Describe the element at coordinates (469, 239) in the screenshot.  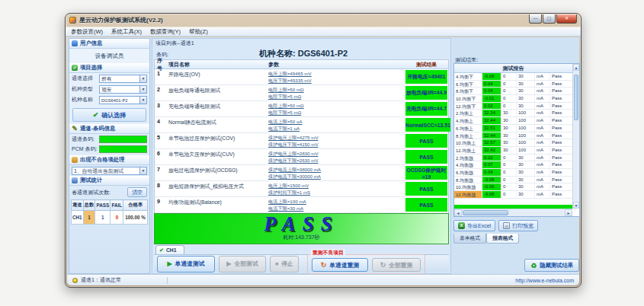
I see `tab-basic-format: 基本格式` at that location.